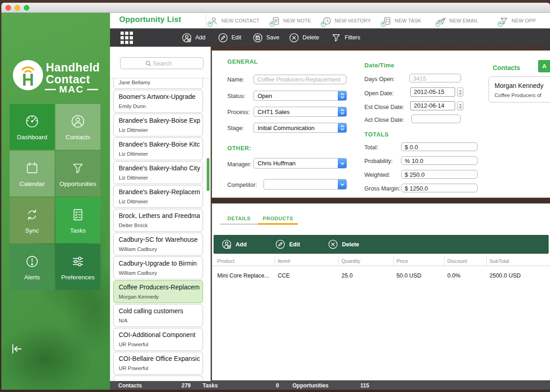  I want to click on section-heading-general: GENERAL, so click(242, 61).